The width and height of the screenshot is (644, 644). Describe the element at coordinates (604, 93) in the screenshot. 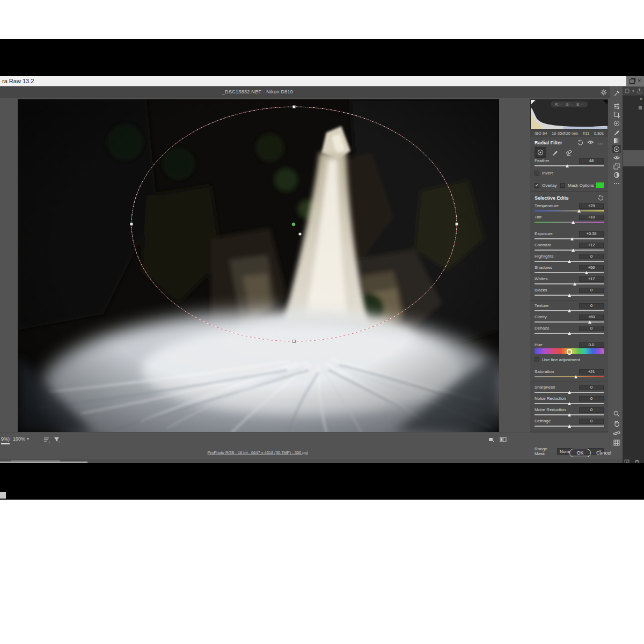

I see `preferences-gear-icon` at that location.